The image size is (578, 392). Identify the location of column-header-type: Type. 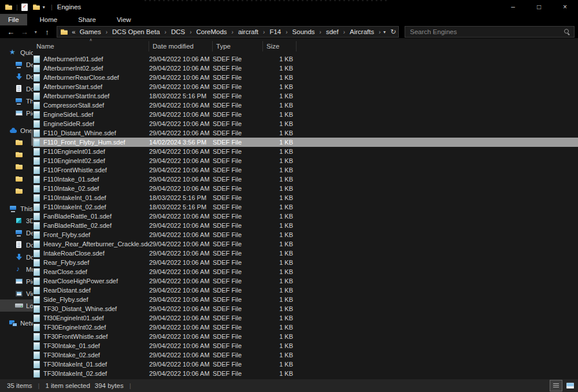
(238, 46).